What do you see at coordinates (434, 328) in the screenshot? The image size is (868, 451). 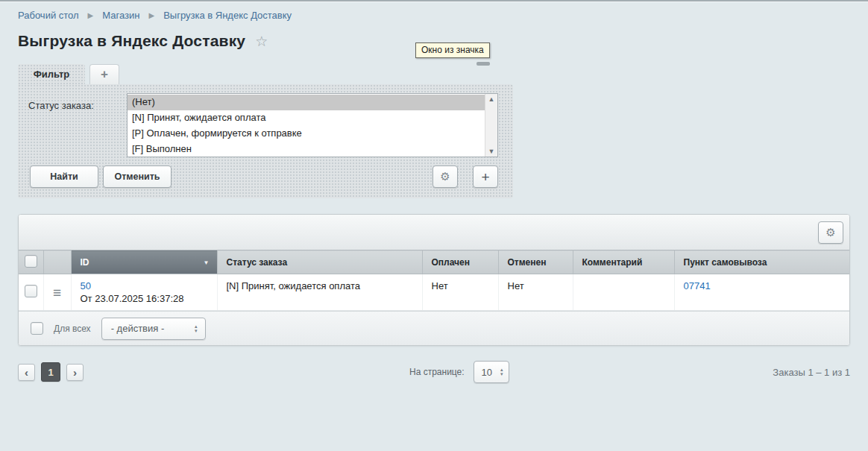 I see `grid-footer: Для всех - действия - ▴▾` at bounding box center [434, 328].